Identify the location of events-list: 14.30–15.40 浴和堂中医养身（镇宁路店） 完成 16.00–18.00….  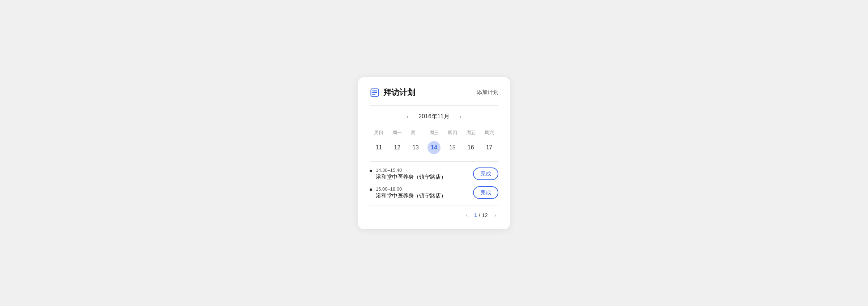
(434, 183).